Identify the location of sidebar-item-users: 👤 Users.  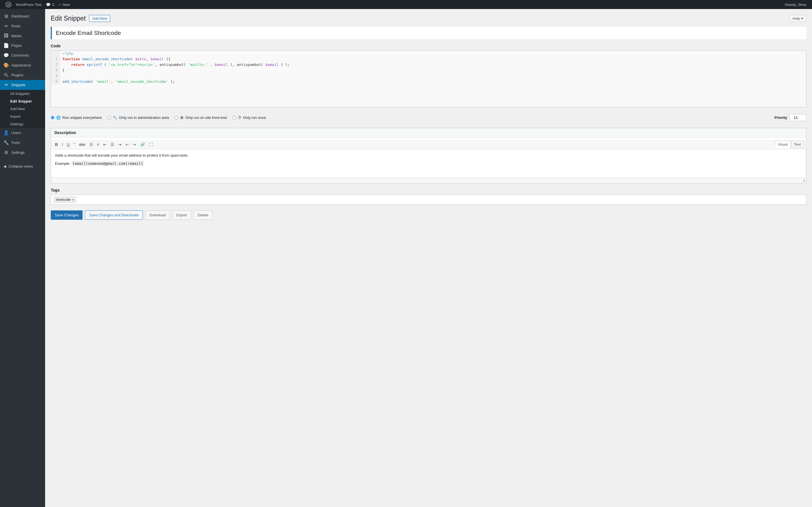
(22, 133).